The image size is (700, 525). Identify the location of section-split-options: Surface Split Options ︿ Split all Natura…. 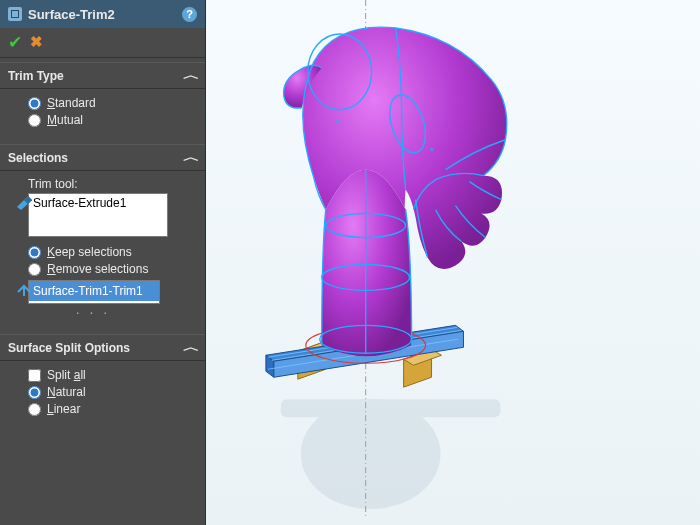
(102, 380).